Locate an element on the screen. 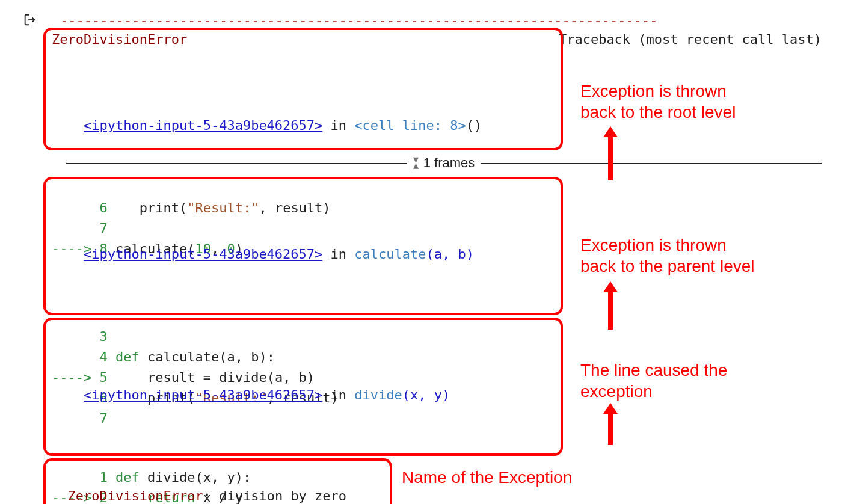 This screenshot has width=842, height=504. annotation-root-level: Exception is thrown back to the root lev… is located at coordinates (658, 102).